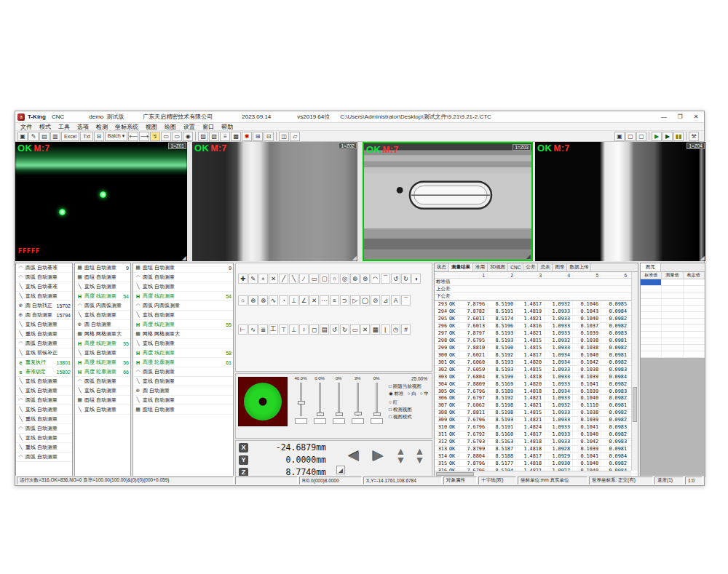 This screenshot has height=574, width=728. Describe the element at coordinates (44, 306) in the screenshot. I see `feature-list-item: ⊕圆自动找正15702` at that location.